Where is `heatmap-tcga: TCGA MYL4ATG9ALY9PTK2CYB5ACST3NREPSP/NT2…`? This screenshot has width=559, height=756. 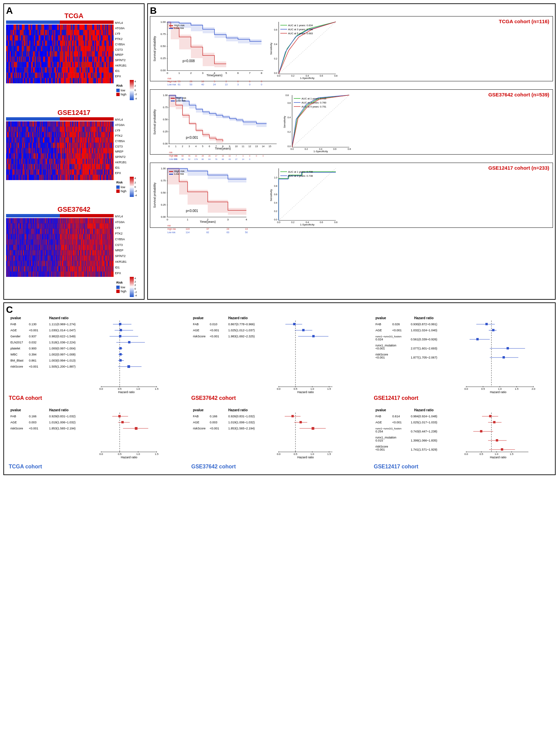
heatmap-tcga: TCGA MYL4ATG9ALY9PTK2CYB5ACST3NREPSP/NT2… is located at coordinates (74, 56).